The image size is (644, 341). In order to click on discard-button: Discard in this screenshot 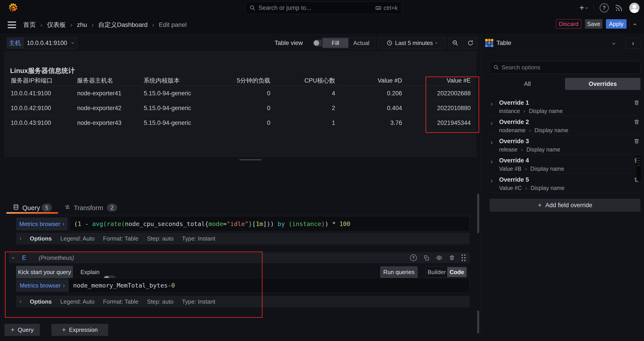, I will do `click(569, 24)`.